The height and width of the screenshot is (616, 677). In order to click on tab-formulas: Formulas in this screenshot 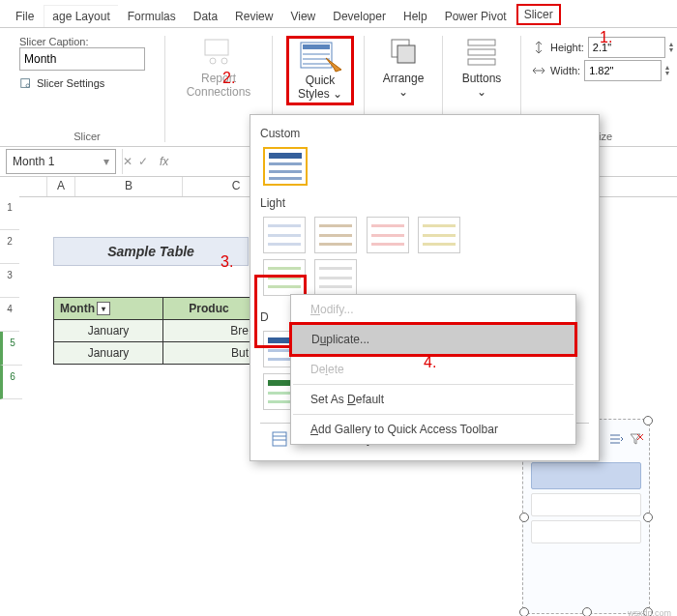, I will do `click(152, 16)`.